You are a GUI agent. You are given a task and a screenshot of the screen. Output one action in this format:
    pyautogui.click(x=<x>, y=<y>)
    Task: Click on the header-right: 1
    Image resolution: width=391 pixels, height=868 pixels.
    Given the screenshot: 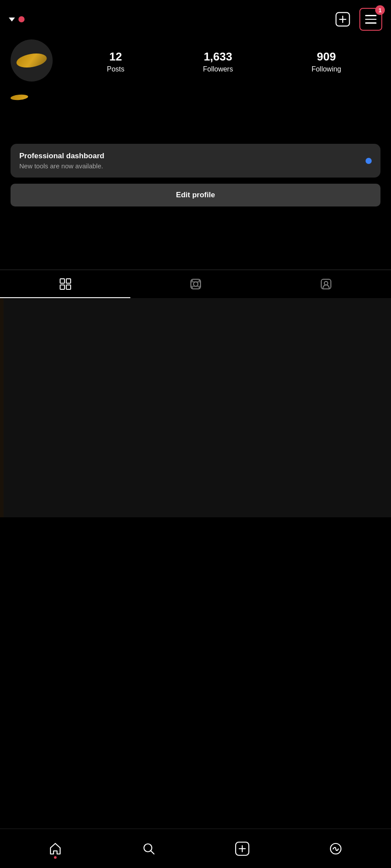 What is the action you would take?
    pyautogui.click(x=358, y=19)
    